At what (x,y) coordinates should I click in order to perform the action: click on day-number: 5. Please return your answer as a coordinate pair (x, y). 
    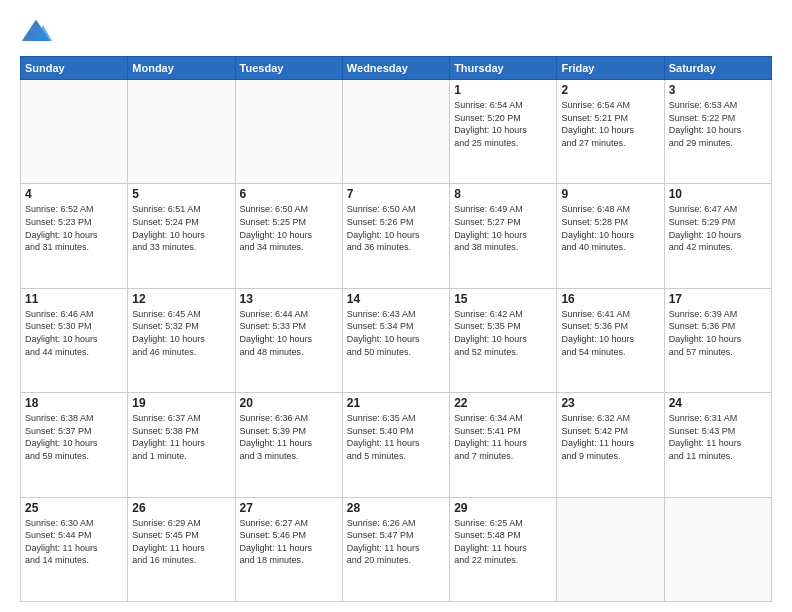
    Looking at the image, I should click on (181, 194).